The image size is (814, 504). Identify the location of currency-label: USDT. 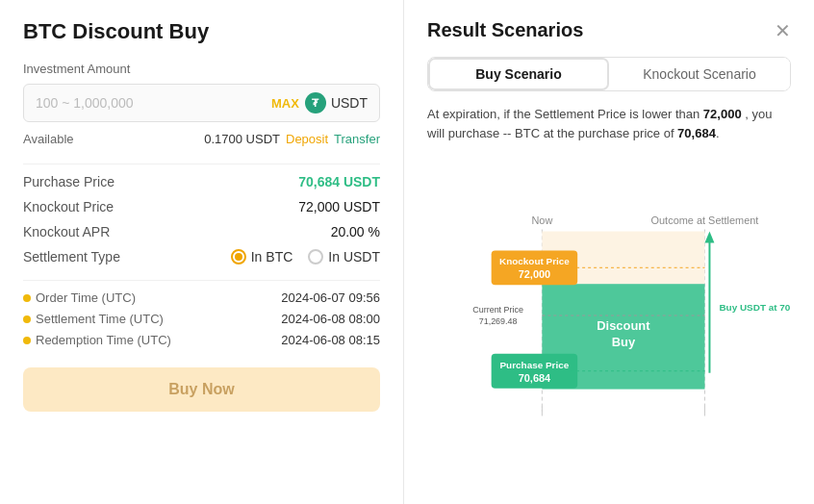
(349, 103).